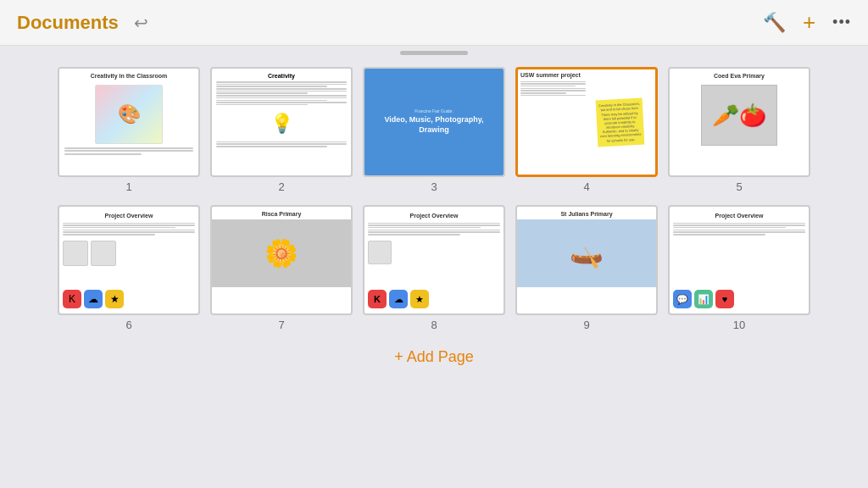 Image resolution: width=868 pixels, height=488 pixels. What do you see at coordinates (141, 23) in the screenshot?
I see `back-button: ↩` at bounding box center [141, 23].